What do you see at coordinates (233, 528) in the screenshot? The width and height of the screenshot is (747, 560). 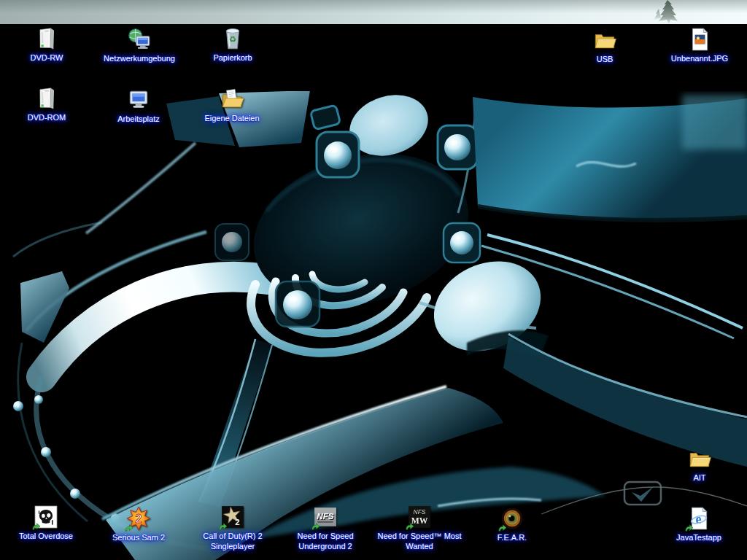 I see `desktop-icon-call-of-duty-2: 2Call of Duty(R) 2Singleplayer` at bounding box center [233, 528].